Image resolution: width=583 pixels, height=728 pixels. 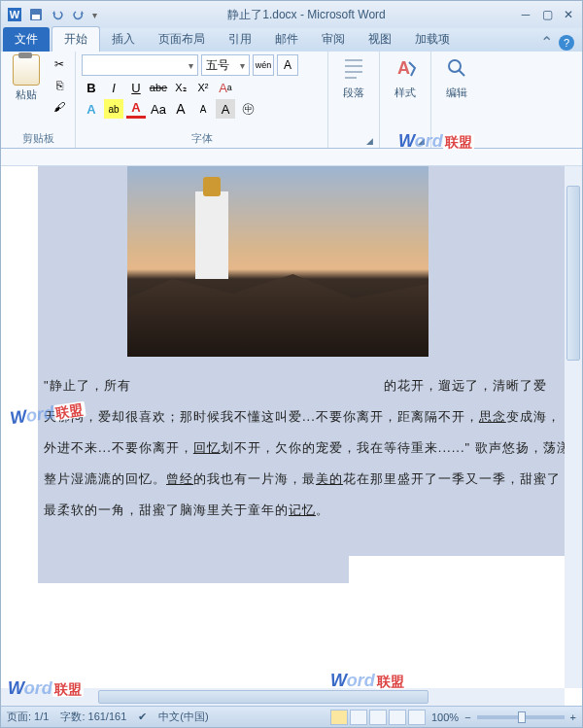 What do you see at coordinates (339, 717) in the screenshot?
I see `print-layout-view` at bounding box center [339, 717].